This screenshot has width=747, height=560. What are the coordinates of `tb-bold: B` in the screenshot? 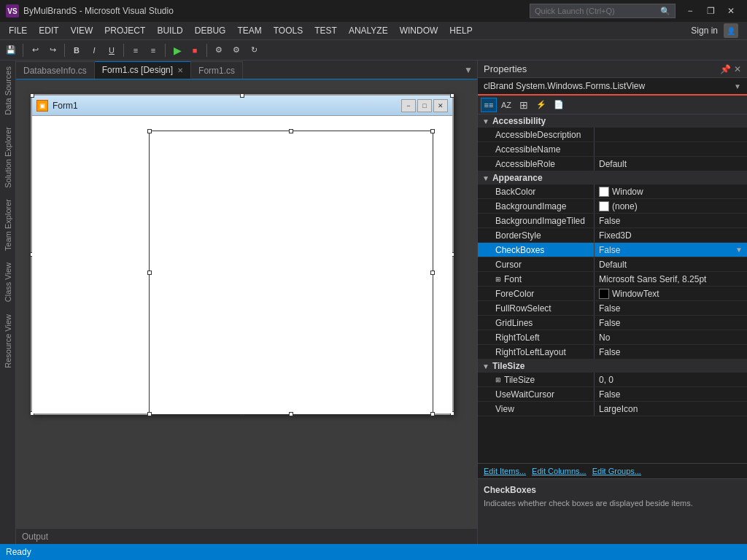 It's located at (77, 50).